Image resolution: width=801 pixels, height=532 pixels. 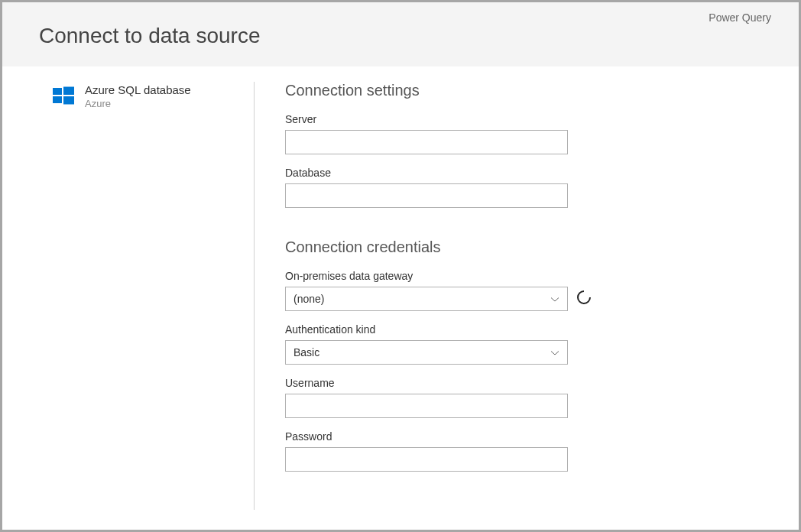 I want to click on password-field: Password, so click(x=527, y=451).